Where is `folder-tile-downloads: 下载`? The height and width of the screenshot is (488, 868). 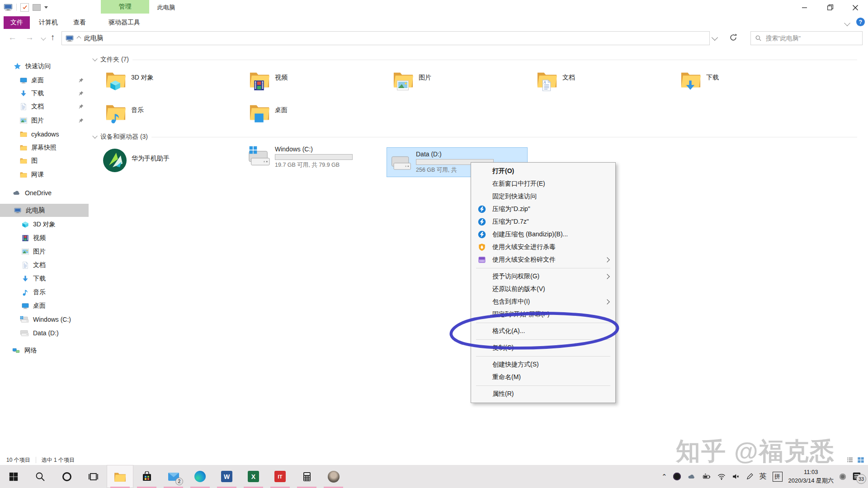
folder-tile-downloads: 下载 is located at coordinates (748, 84).